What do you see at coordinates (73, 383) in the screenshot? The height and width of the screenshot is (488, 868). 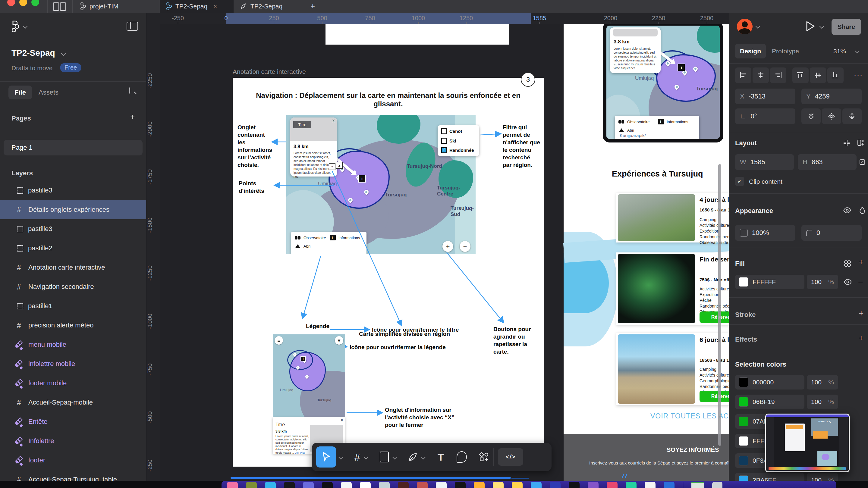 I see `layer-row: footer mobile` at bounding box center [73, 383].